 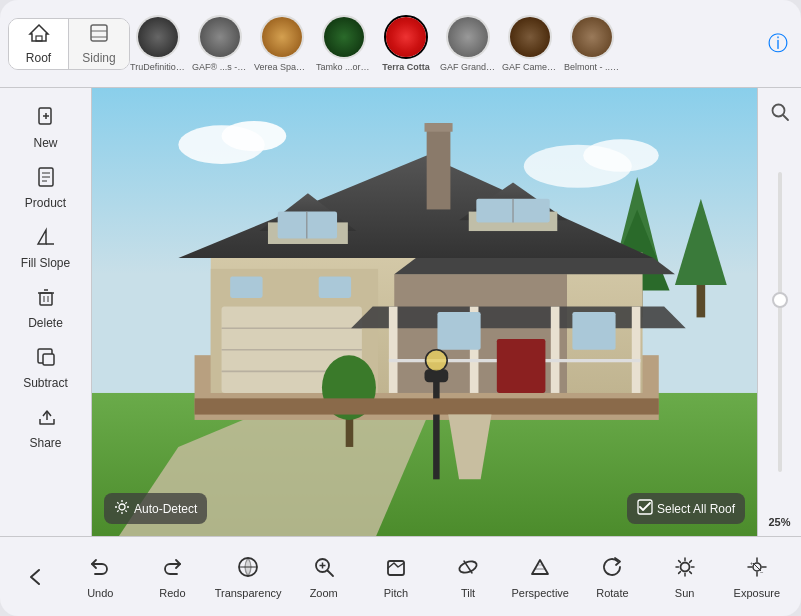 I want to click on sidebar-item-share: Share, so click(x=46, y=428).